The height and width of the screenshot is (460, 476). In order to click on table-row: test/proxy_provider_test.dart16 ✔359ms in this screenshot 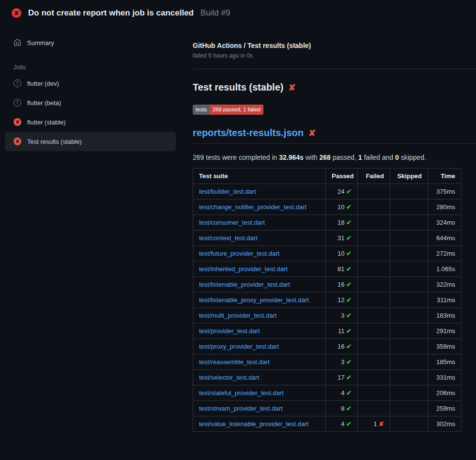, I will do `click(327, 347)`.